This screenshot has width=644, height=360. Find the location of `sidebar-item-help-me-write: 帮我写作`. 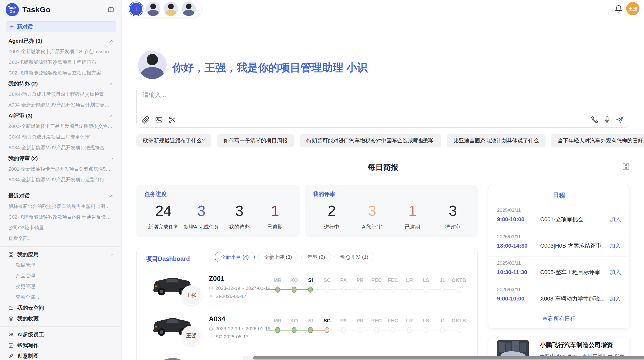

sidebar-item-help-me-write: 帮我写作 is located at coordinates (61, 345).